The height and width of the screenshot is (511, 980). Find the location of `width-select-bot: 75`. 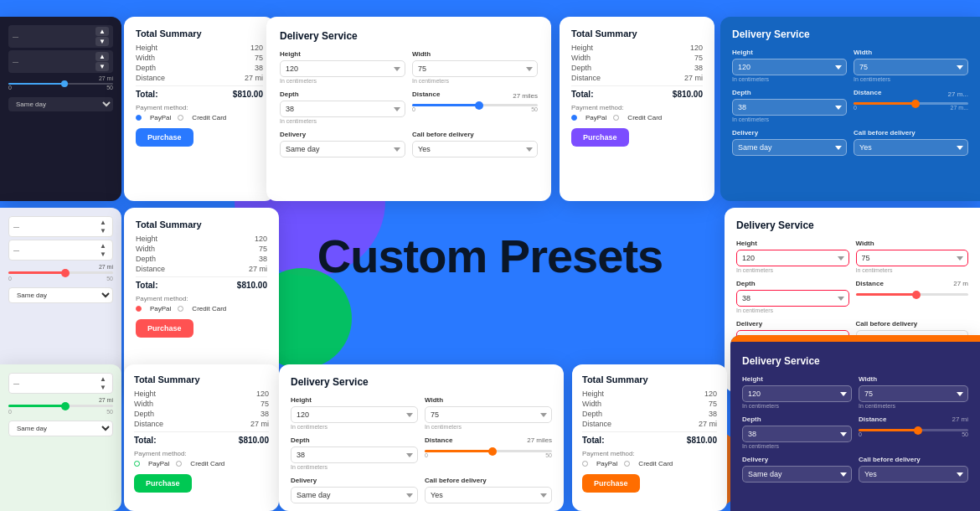

width-select-bot: 75 is located at coordinates (488, 415).